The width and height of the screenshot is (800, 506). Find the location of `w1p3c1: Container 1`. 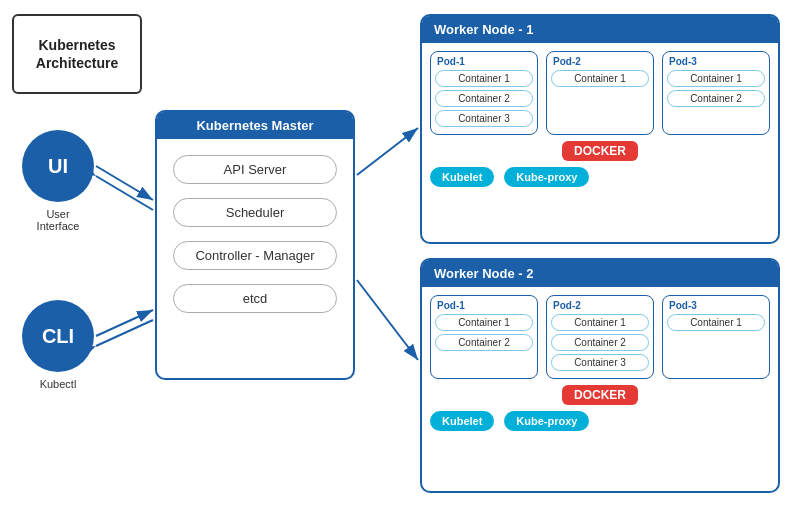

w1p3c1: Container 1 is located at coordinates (716, 78).